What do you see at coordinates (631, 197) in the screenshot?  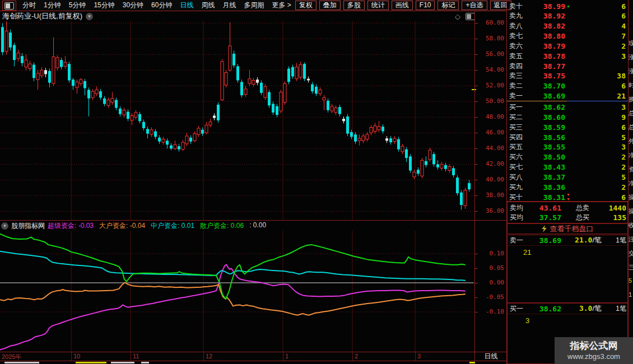 I see `cutoff-char: 操` at bounding box center [631, 197].